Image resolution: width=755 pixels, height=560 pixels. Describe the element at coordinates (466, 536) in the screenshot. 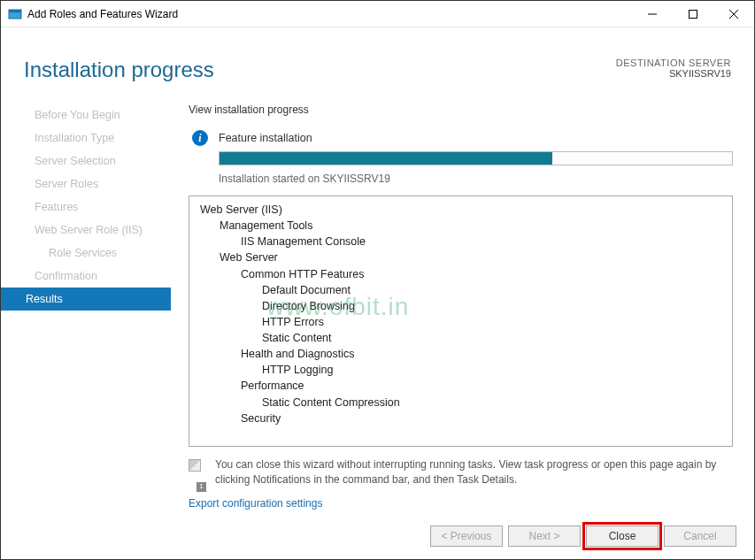

I see `previous-button: < Previous` at that location.